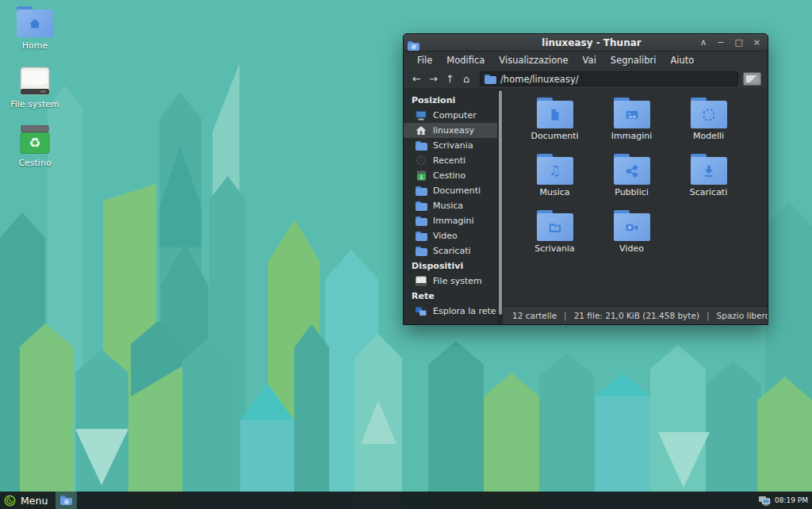  What do you see at coordinates (709, 115) in the screenshot?
I see `template-emblem-icon` at bounding box center [709, 115].